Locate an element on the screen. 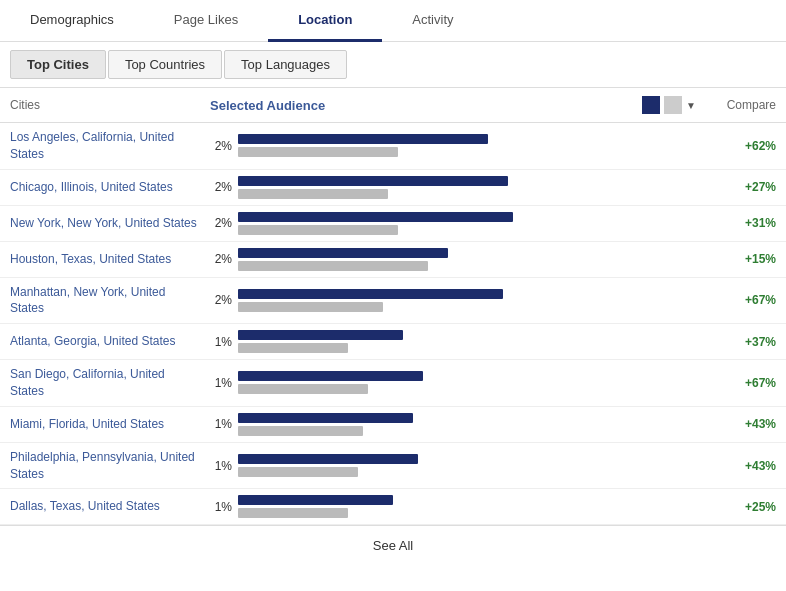 The width and height of the screenshot is (786, 591). city-cell: New York, New York, United States is located at coordinates (110, 224).